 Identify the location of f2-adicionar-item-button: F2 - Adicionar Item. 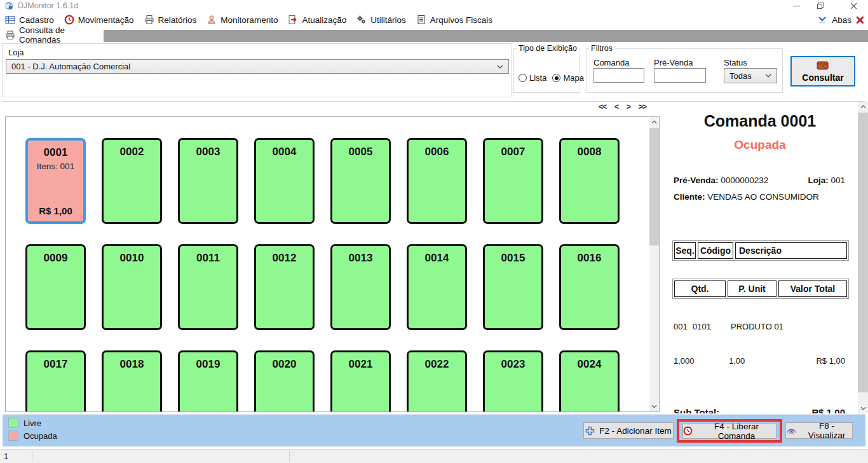
(628, 431).